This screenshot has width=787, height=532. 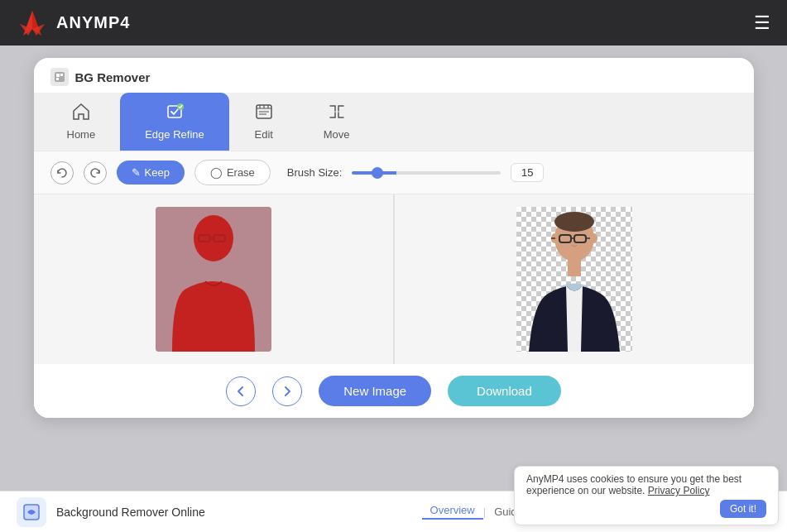 I want to click on bottom-bar-icon, so click(x=31, y=512).